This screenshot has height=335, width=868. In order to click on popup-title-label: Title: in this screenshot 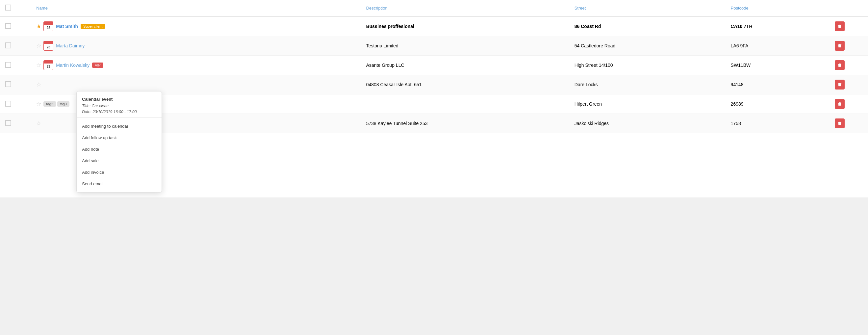, I will do `click(86, 106)`.